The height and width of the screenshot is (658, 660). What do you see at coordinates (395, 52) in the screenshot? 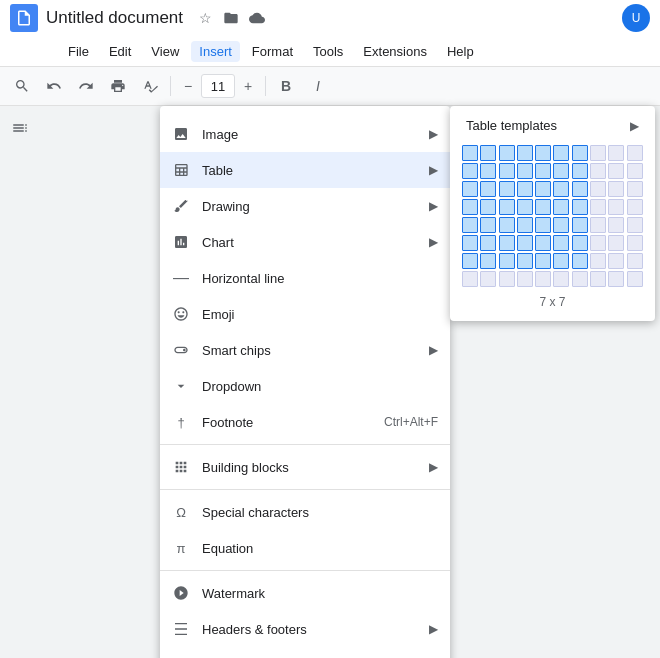
I see `menu-extensions: Extensions` at bounding box center [395, 52].